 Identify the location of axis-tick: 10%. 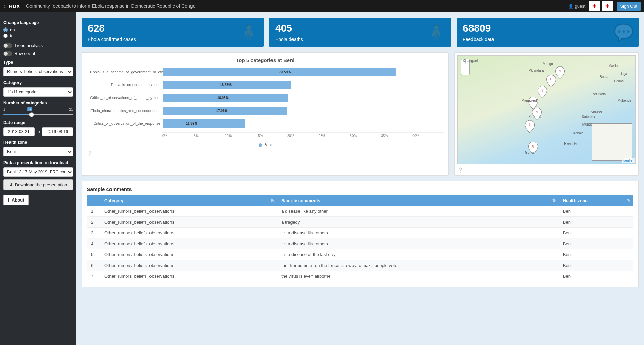
(240, 136).